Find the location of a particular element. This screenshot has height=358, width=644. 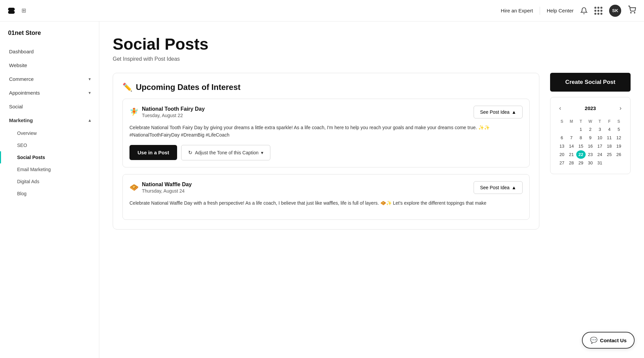

apps-grid-icon is located at coordinates (598, 11).